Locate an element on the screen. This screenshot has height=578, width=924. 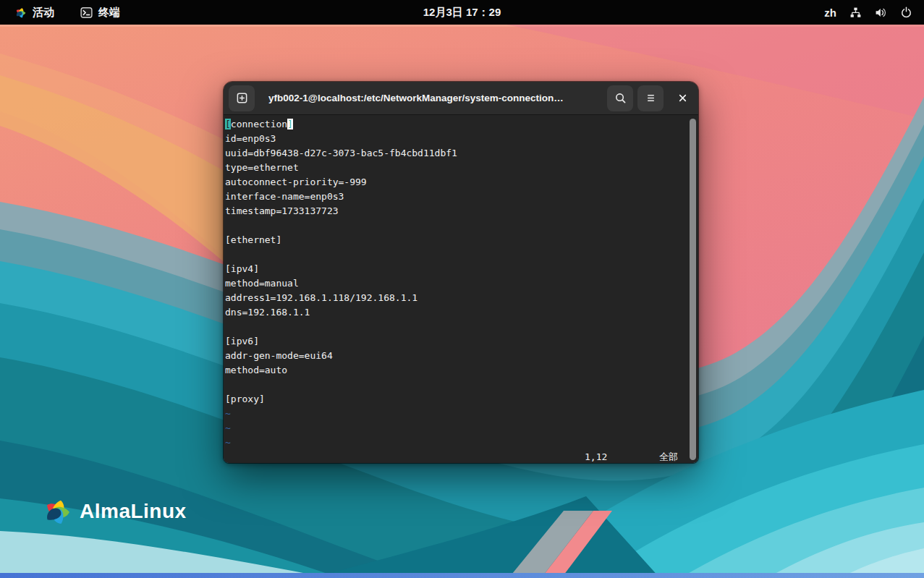
hamburger-menu-icon is located at coordinates (651, 98).